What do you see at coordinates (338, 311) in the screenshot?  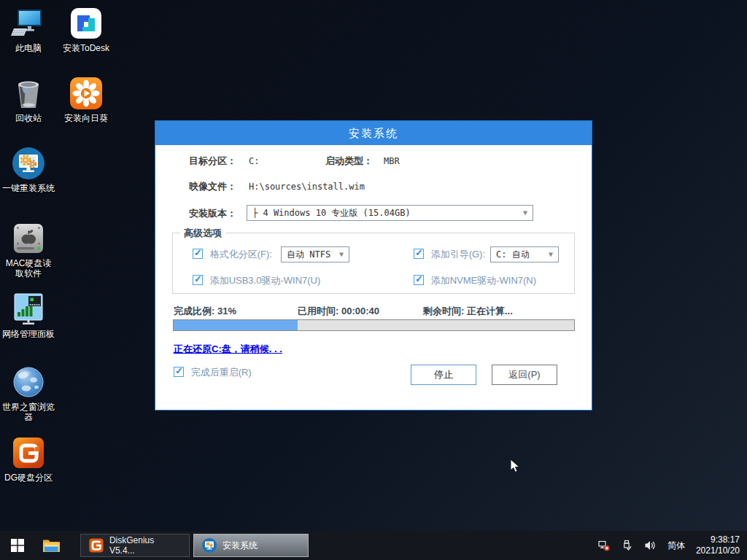 I see `elapsed-time-text: 已用时间: 00:00:40` at bounding box center [338, 311].